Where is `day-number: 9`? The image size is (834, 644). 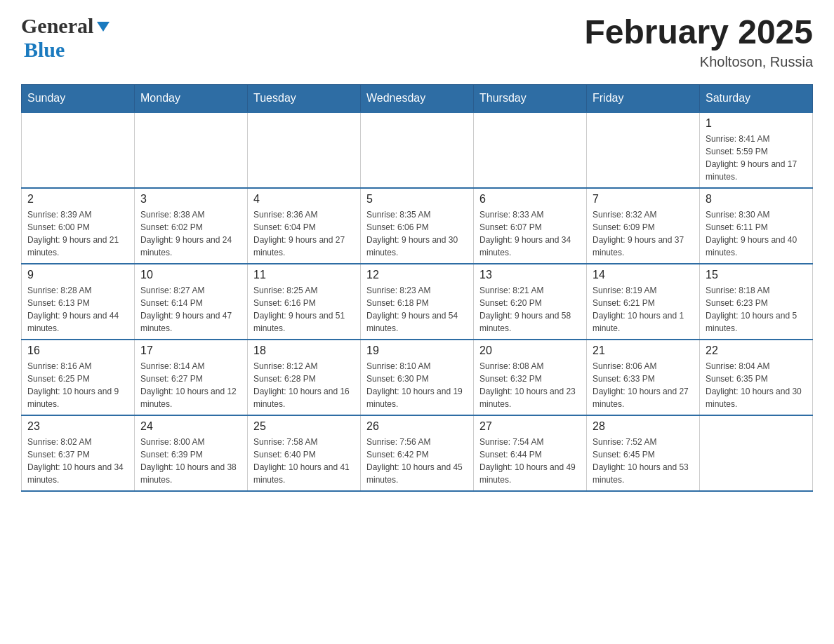 day-number: 9 is located at coordinates (78, 275).